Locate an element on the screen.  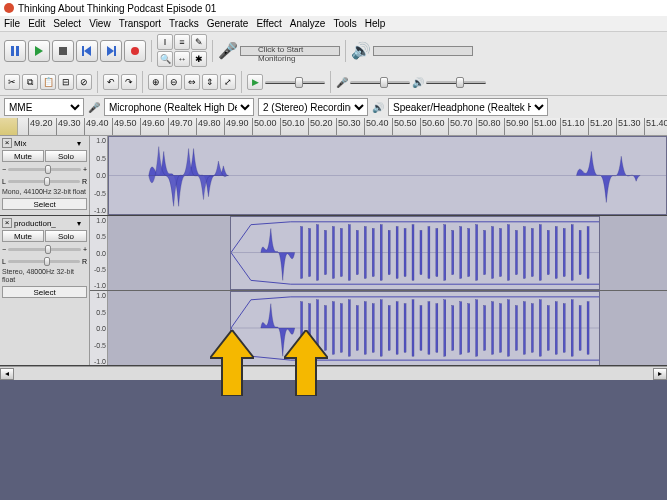
undo-button: ↶ is located at coordinates (111, 82).